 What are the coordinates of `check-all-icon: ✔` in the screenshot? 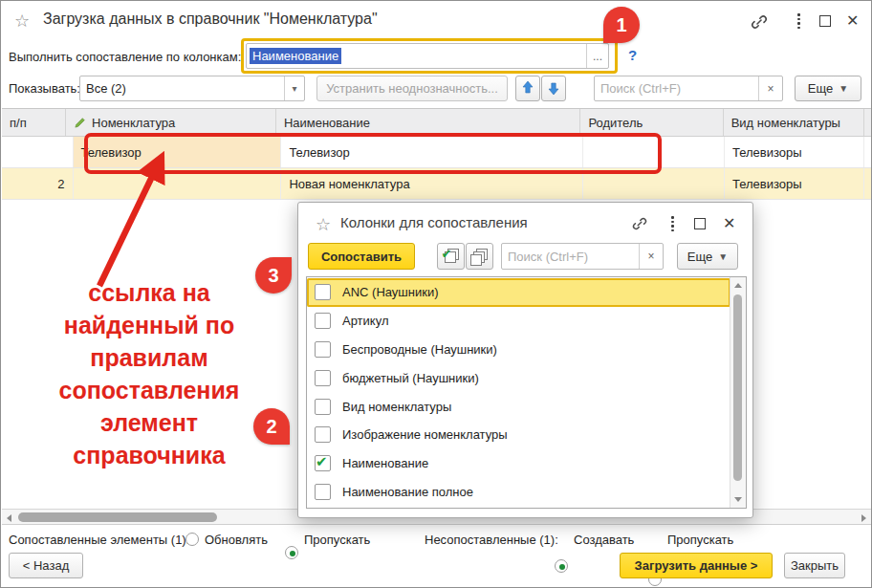 It's located at (451, 256).